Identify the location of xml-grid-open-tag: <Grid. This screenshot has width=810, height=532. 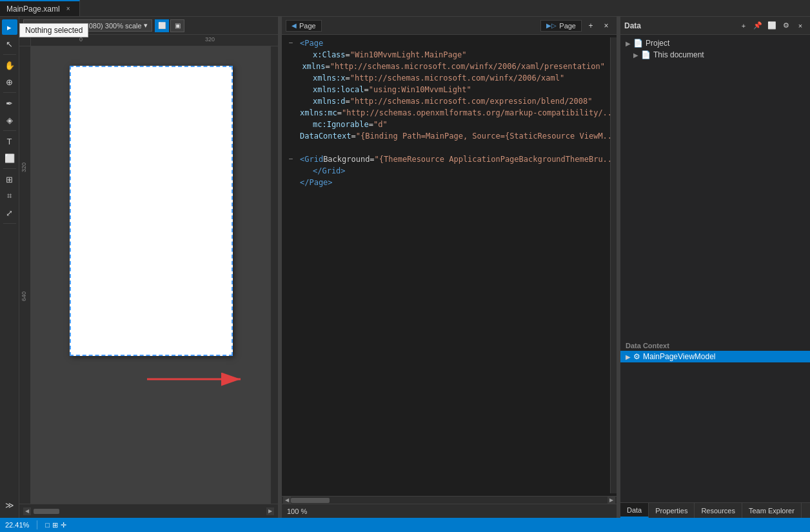
(311, 159).